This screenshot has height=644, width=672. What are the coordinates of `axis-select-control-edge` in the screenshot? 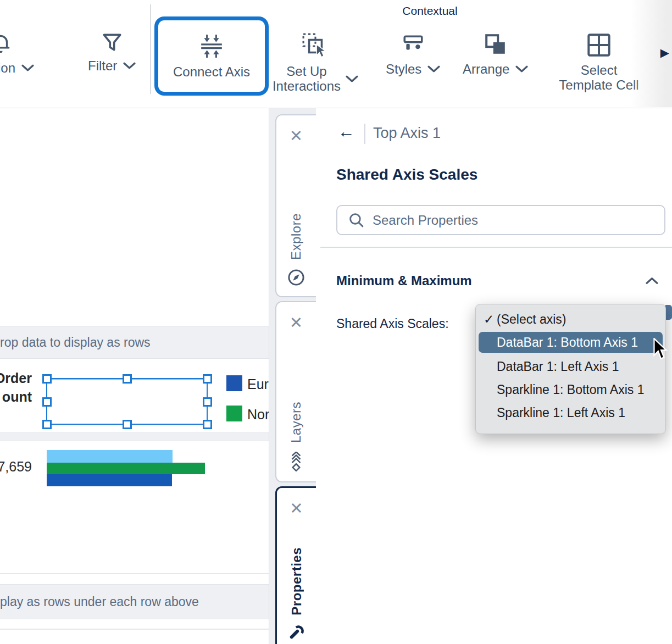 It's located at (669, 312).